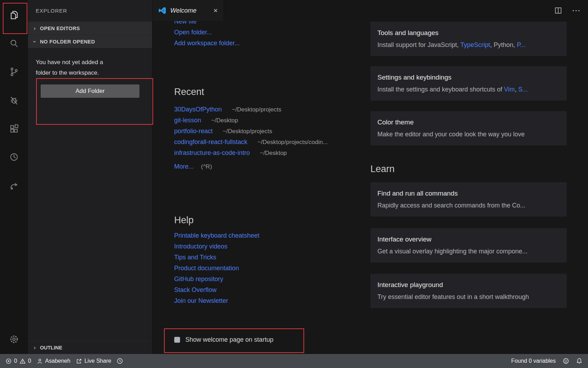  Describe the element at coordinates (533, 361) in the screenshot. I see `found-variables-status: Found 0 variables` at that location.